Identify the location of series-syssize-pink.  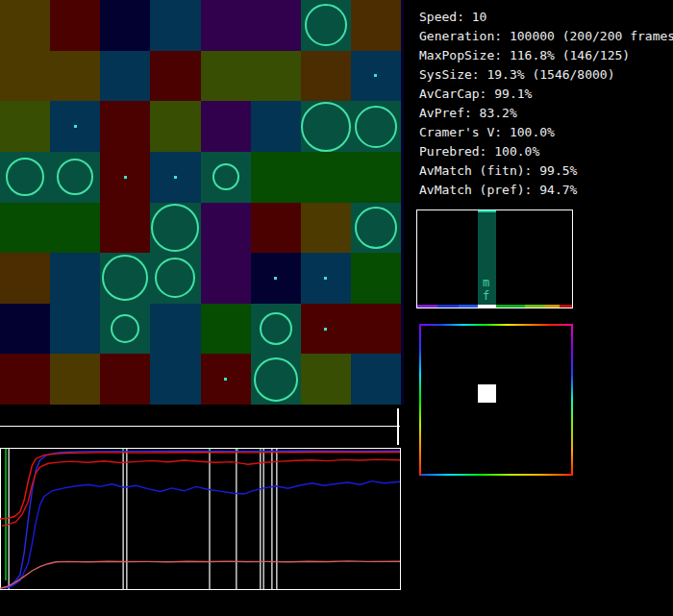
(200, 575).